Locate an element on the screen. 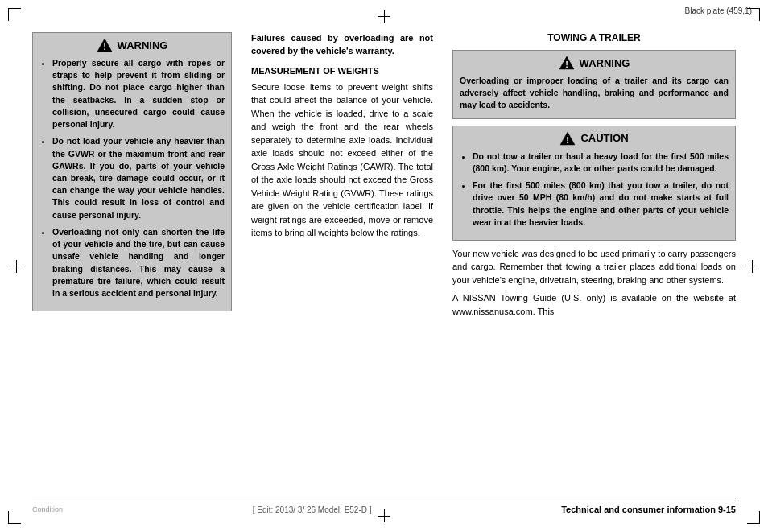 This screenshot has height=532, width=768. failures-note: Failures caused by overloading are not c… is located at coordinates (342, 45).